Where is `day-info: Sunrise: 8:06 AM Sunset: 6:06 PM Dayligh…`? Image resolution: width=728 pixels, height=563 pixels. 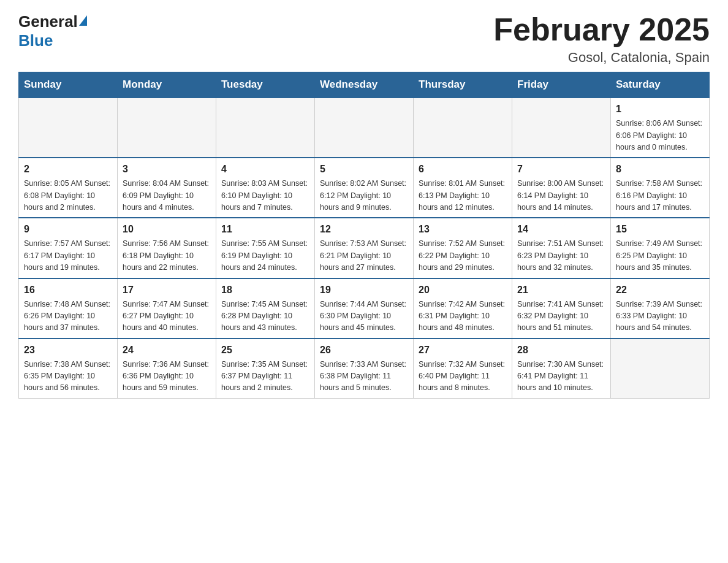
day-info: Sunrise: 8:06 AM Sunset: 6:06 PM Dayligh… is located at coordinates (660, 136).